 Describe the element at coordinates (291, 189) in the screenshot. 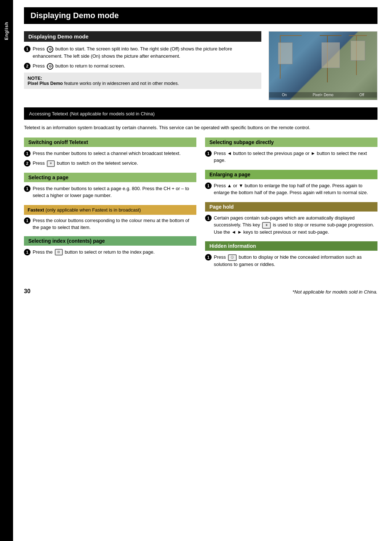

I see `enlarging-step-1: 1 Press ▲ or ▼ button to enlarge the top…` at that location.